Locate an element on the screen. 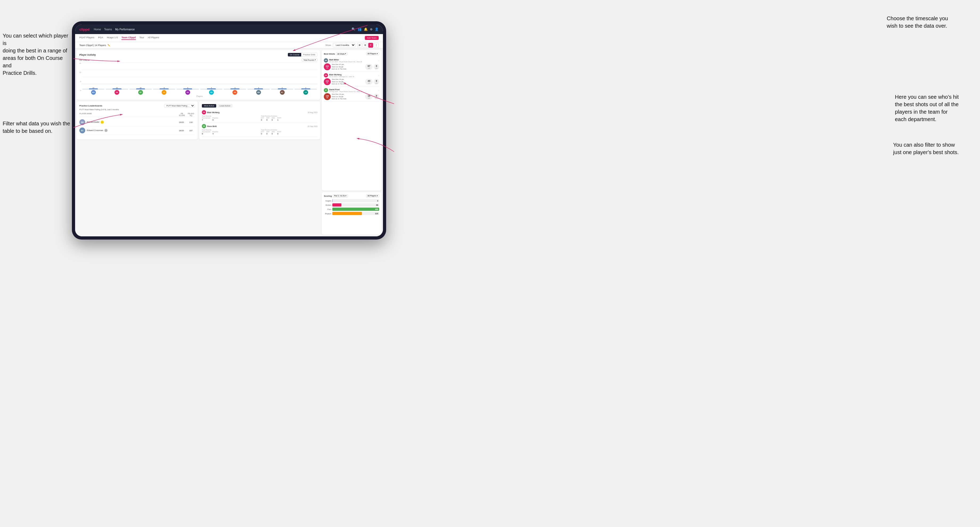 This screenshot has height=527, width=980. chart-filter-label: Total Rounds is located at coordinates (309, 60).